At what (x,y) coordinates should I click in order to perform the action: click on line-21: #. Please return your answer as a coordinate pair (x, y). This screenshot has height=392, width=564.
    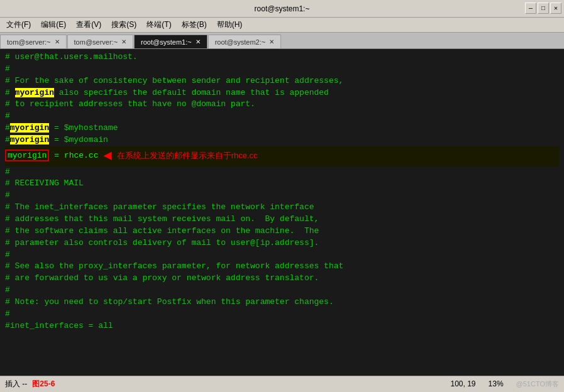
    Looking at the image, I should click on (282, 314).